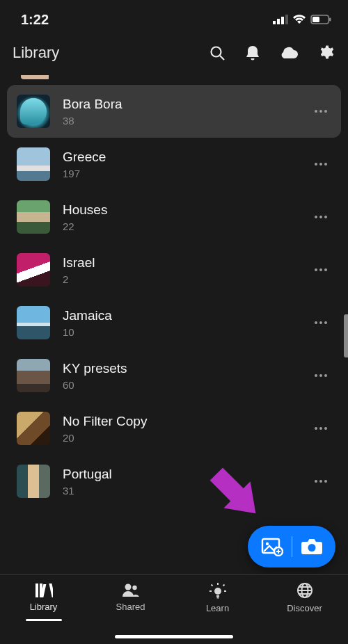  I want to click on notifications-button, so click(253, 53).